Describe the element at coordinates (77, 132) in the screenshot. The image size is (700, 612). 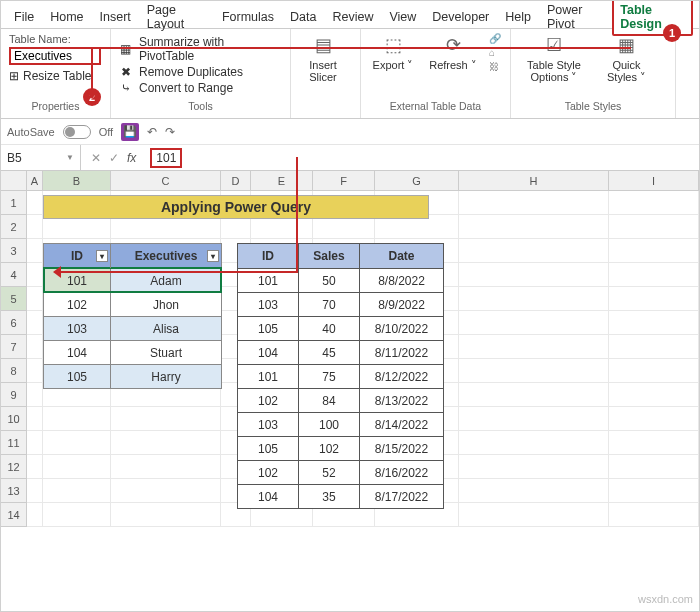
I see `autosave-toggle` at that location.